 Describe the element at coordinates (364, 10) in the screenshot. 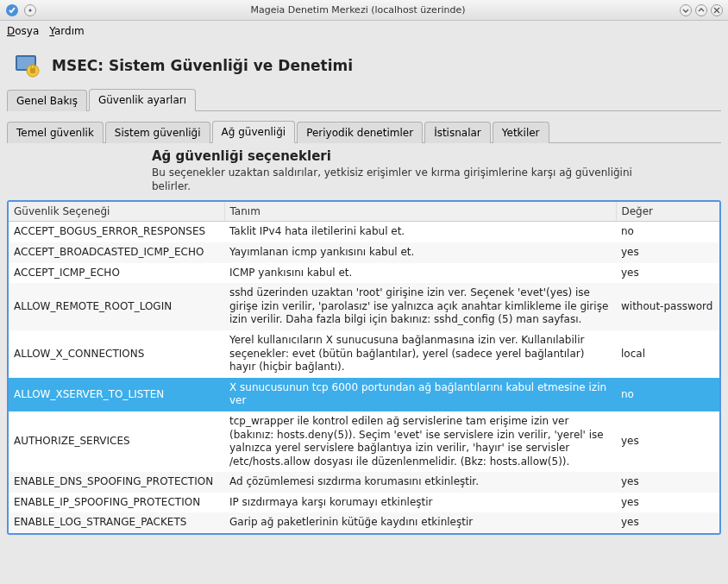

I see `titlebar: Mageia Denetim Merkezi (localhost üzerin…` at that location.